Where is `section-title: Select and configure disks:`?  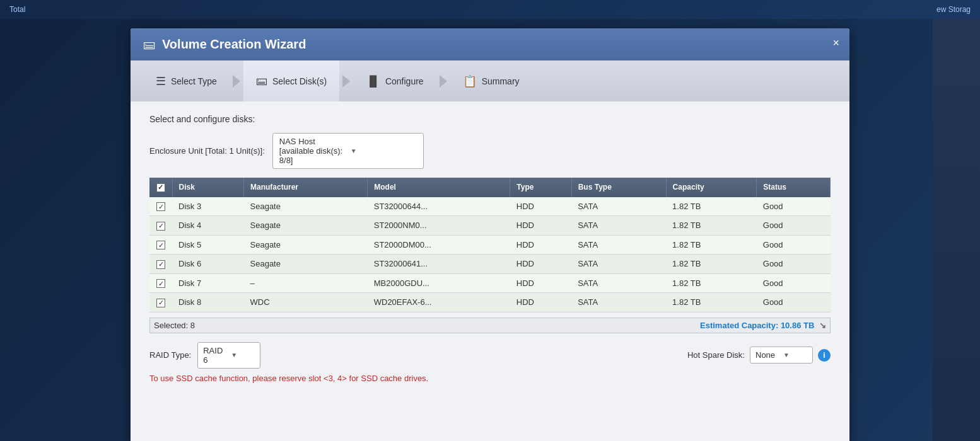 section-title: Select and configure disks: is located at coordinates (490, 119).